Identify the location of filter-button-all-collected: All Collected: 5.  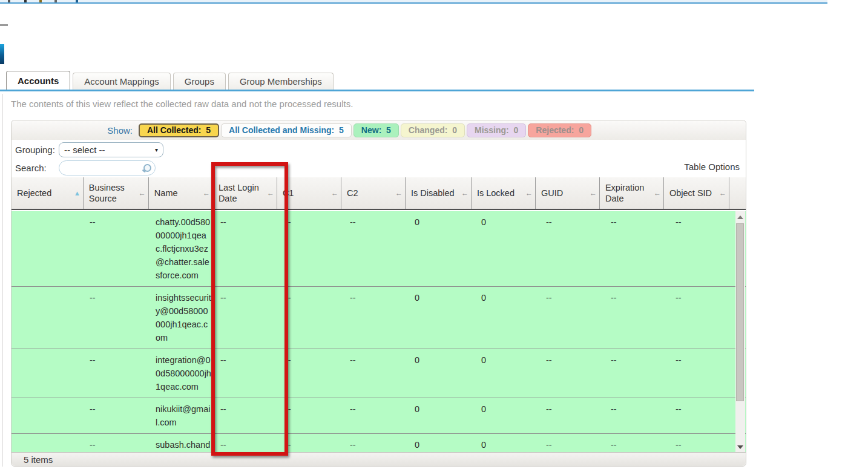
(179, 131).